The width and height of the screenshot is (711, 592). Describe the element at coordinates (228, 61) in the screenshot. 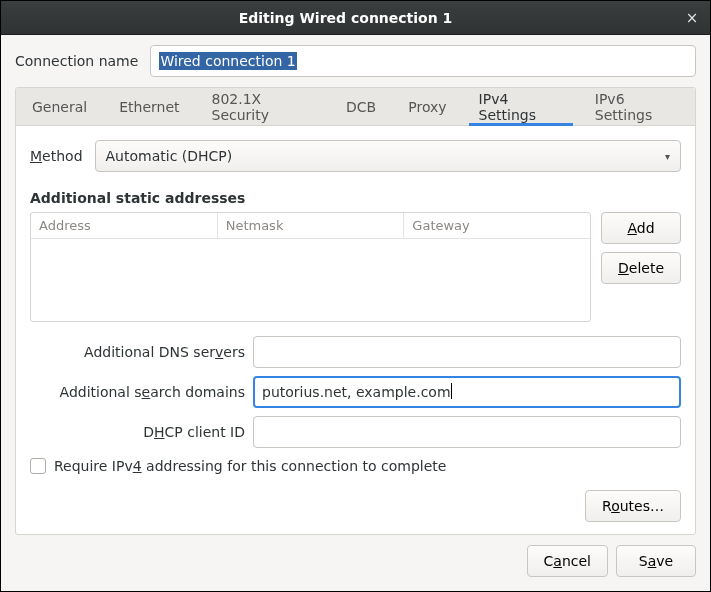

I see `connection-name-value: Wired connection 1` at that location.